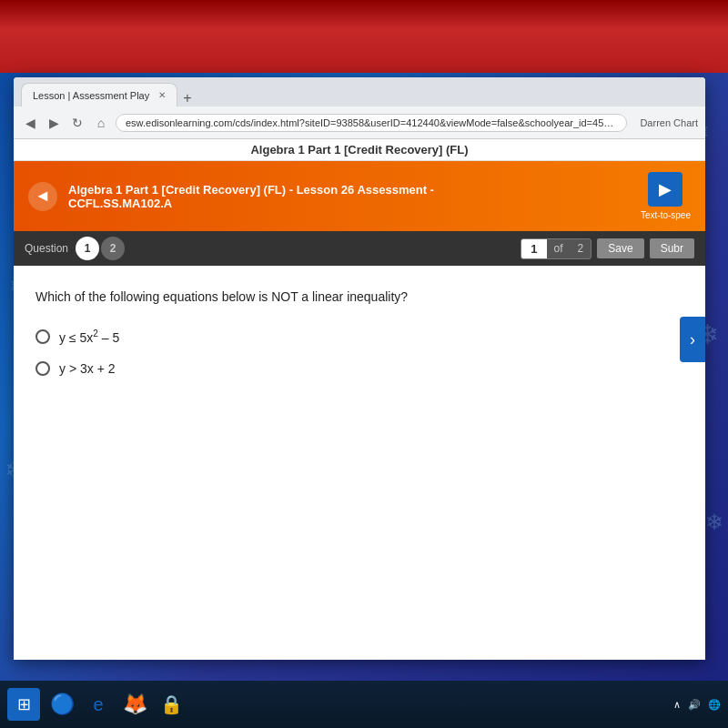 This screenshot has height=728, width=728. What do you see at coordinates (43, 197) in the screenshot?
I see `back-lesson-button: ◄` at bounding box center [43, 197].